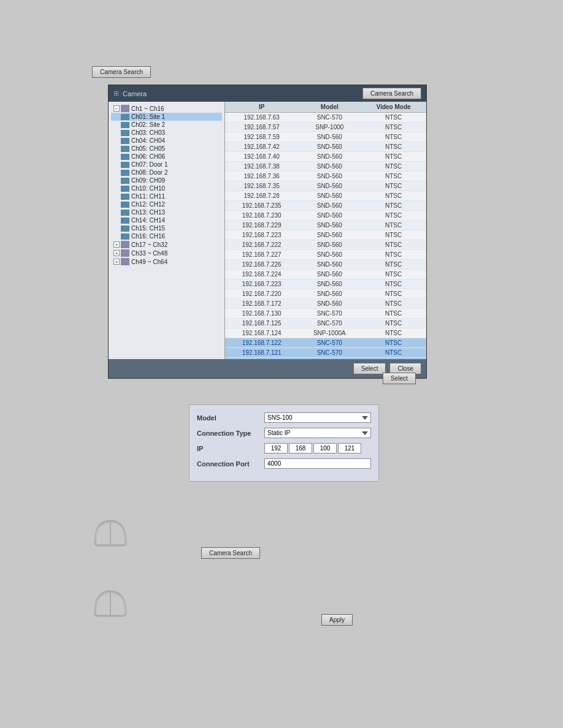  What do you see at coordinates (261, 284) in the screenshot?
I see `table-cell: 192.168.7.223` at bounding box center [261, 284].